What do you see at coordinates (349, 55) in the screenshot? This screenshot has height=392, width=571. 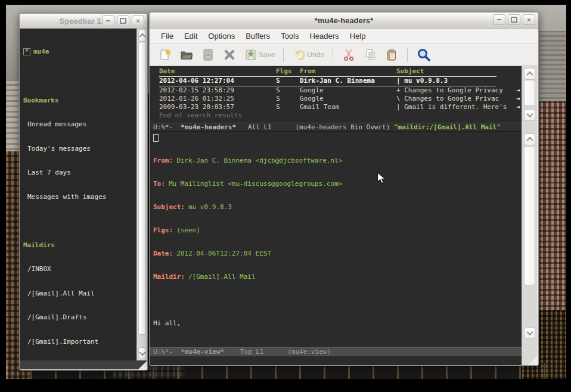 I see `cut-icon` at bounding box center [349, 55].